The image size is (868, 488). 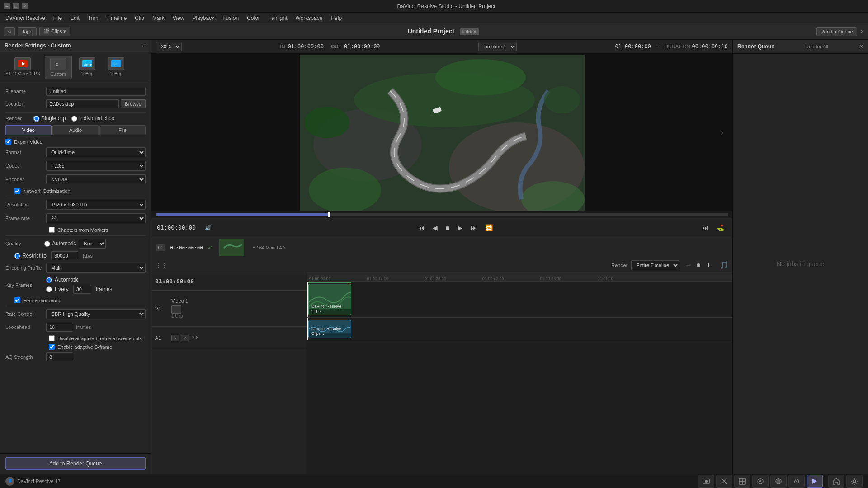 I want to click on nav-fairlight-icon, so click(x=797, y=481).